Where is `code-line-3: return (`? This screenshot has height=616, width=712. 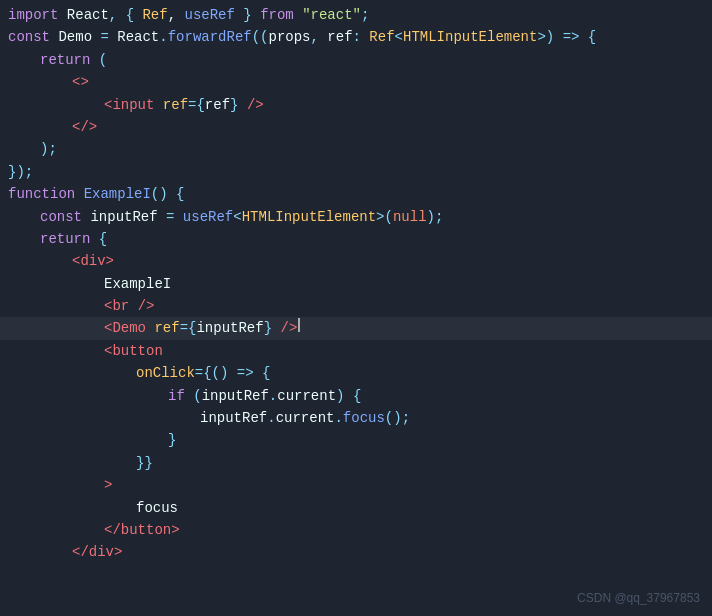
code-line-3: return ( is located at coordinates (356, 60).